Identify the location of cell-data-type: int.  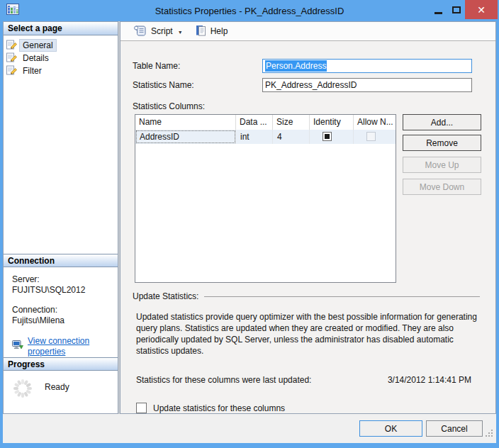
(254, 137).